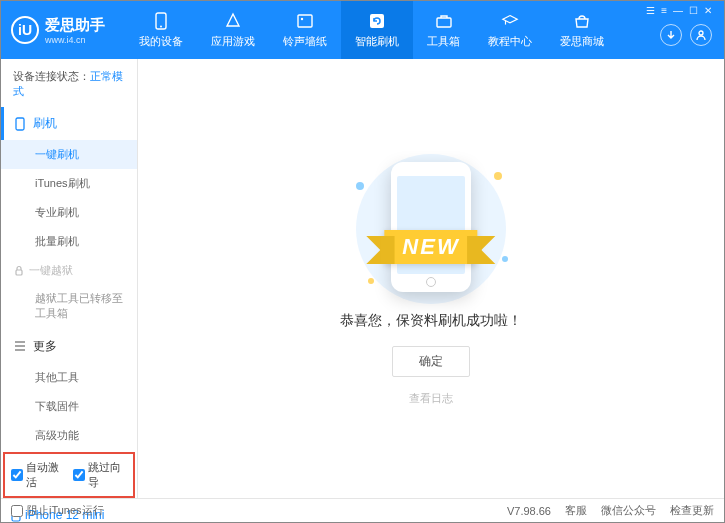 The height and width of the screenshot is (523, 725). I want to click on logo-icon: iU, so click(25, 30).